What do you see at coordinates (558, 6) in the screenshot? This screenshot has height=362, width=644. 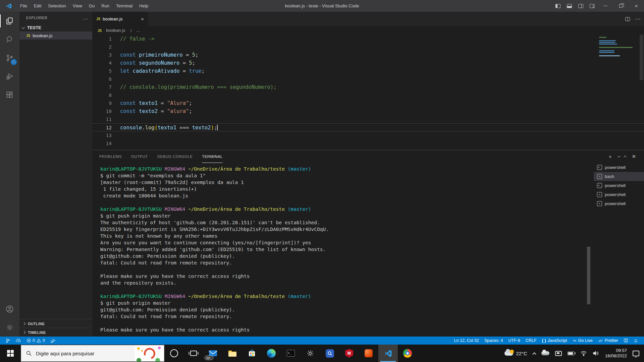 I see `toggle-sidebar-icon` at bounding box center [558, 6].